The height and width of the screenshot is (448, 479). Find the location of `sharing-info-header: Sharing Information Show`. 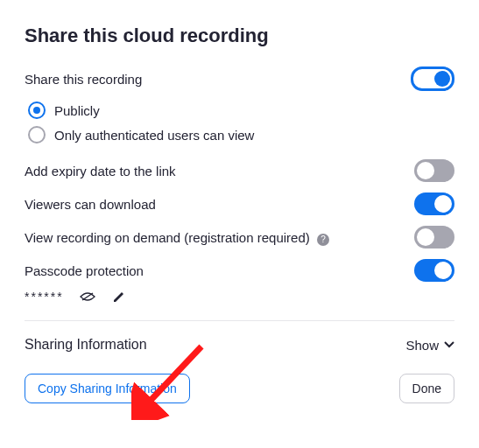

sharing-info-header: Sharing Information Show is located at coordinates (240, 345).